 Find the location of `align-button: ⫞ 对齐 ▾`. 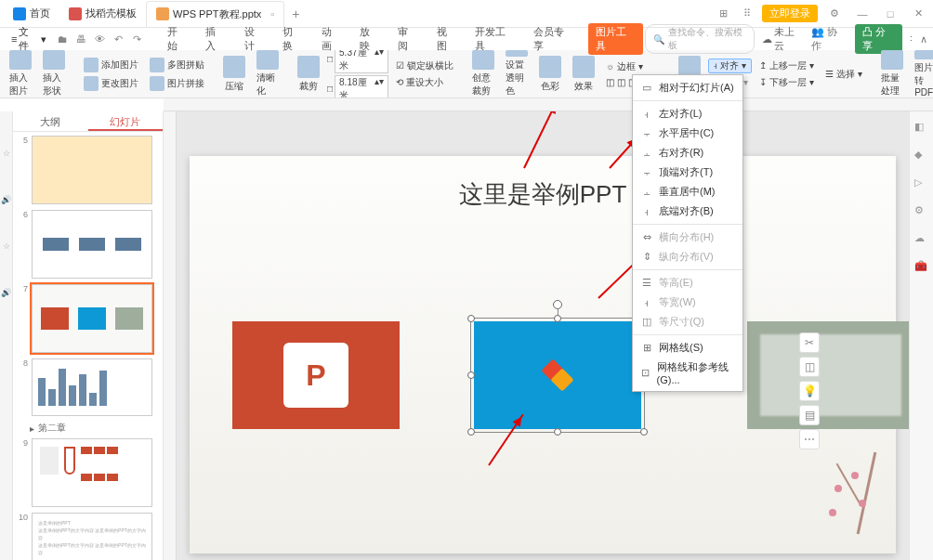

align-button: ⫞ 对齐 ▾ is located at coordinates (730, 66).